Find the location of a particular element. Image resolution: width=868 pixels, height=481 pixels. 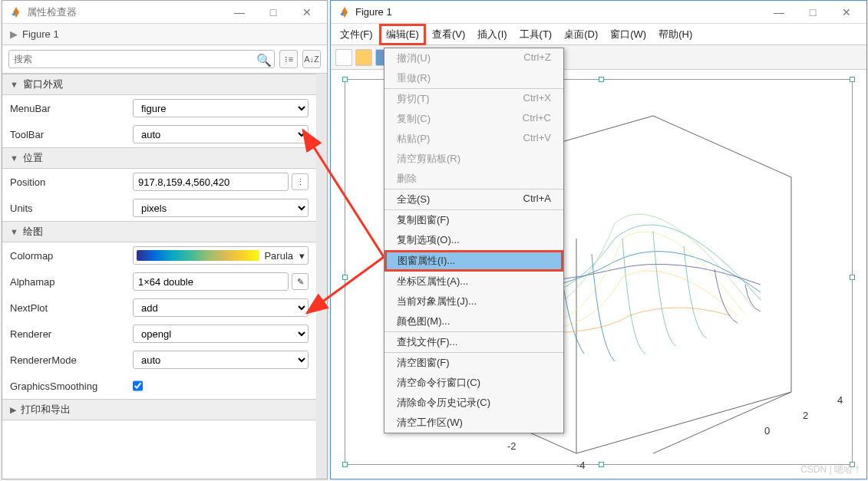

alphamap-input is located at coordinates (210, 282).